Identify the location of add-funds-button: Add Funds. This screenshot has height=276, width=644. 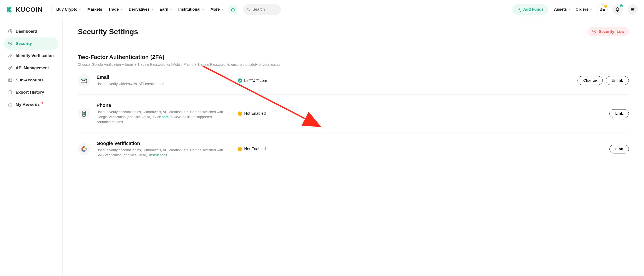
(530, 10).